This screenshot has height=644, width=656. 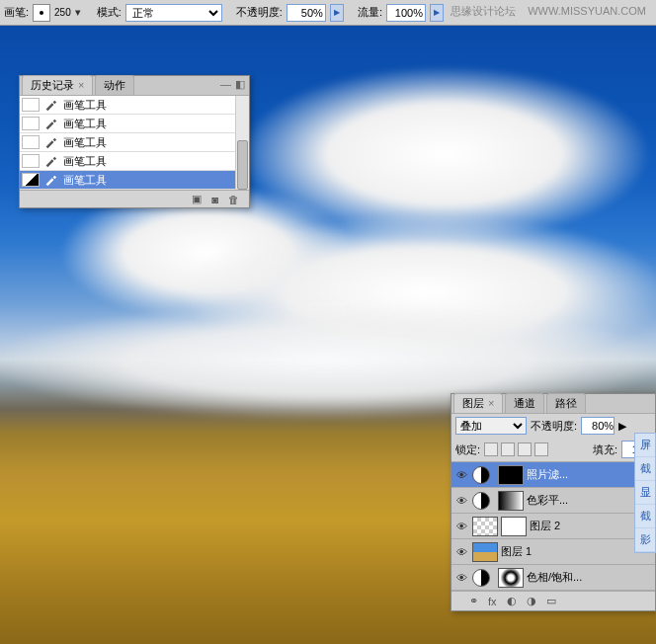 What do you see at coordinates (134, 199) in the screenshot?
I see `history-footer: ▣ ◙ 🗑` at bounding box center [134, 199].